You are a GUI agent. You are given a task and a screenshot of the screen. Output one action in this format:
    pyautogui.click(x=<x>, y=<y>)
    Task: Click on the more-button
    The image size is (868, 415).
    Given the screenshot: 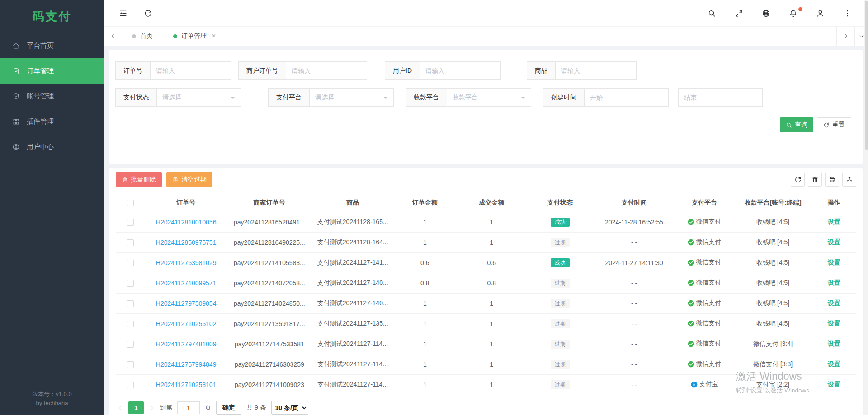 What is the action you would take?
    pyautogui.click(x=847, y=13)
    